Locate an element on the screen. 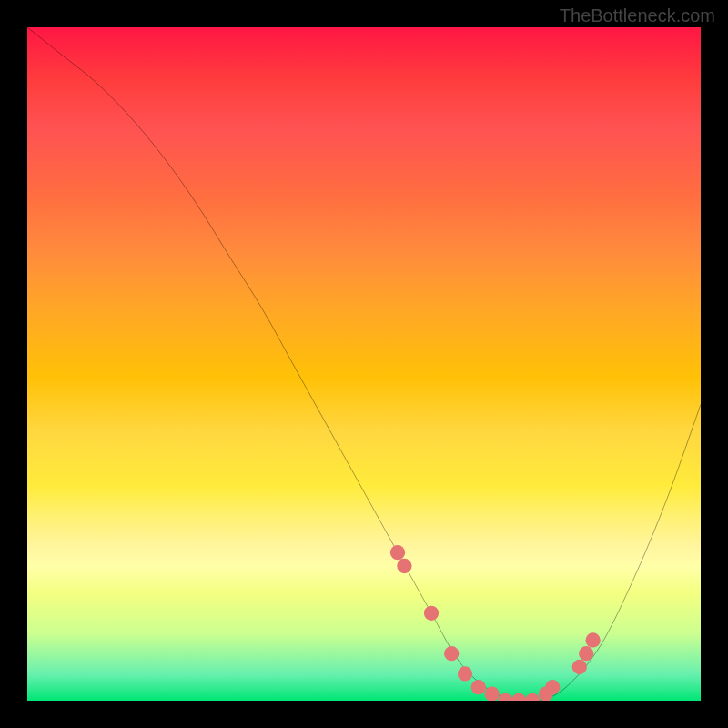 The height and width of the screenshot is (728, 728). highlight-points is located at coordinates (495, 622).